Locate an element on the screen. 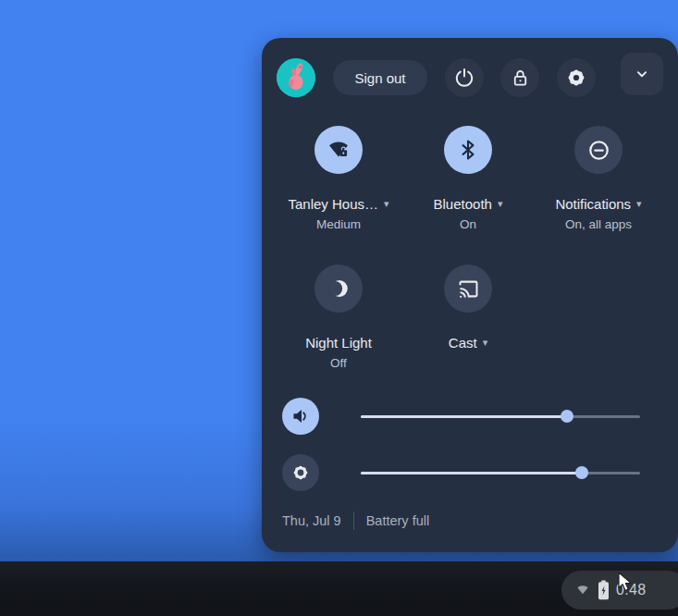 The image size is (678, 616). date-label: Thu, Jul 9 is located at coordinates (312, 521).